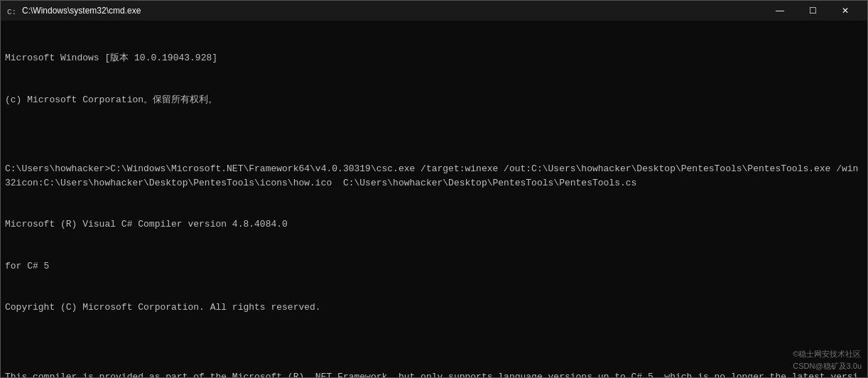 Image resolution: width=868 pixels, height=378 pixels. I want to click on cmd-icon: C:, so click(12, 11).